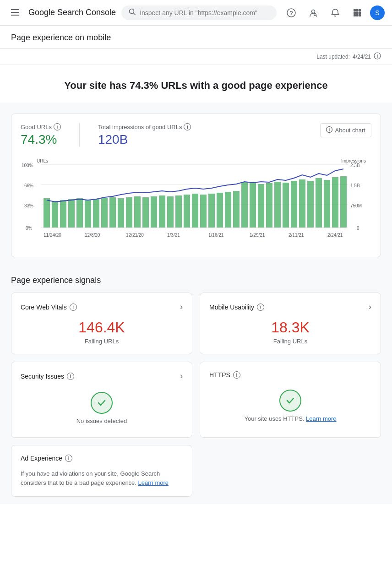 This screenshot has width=392, height=575. I want to click on ad-experience-learn-more-link: Learn more, so click(153, 483).